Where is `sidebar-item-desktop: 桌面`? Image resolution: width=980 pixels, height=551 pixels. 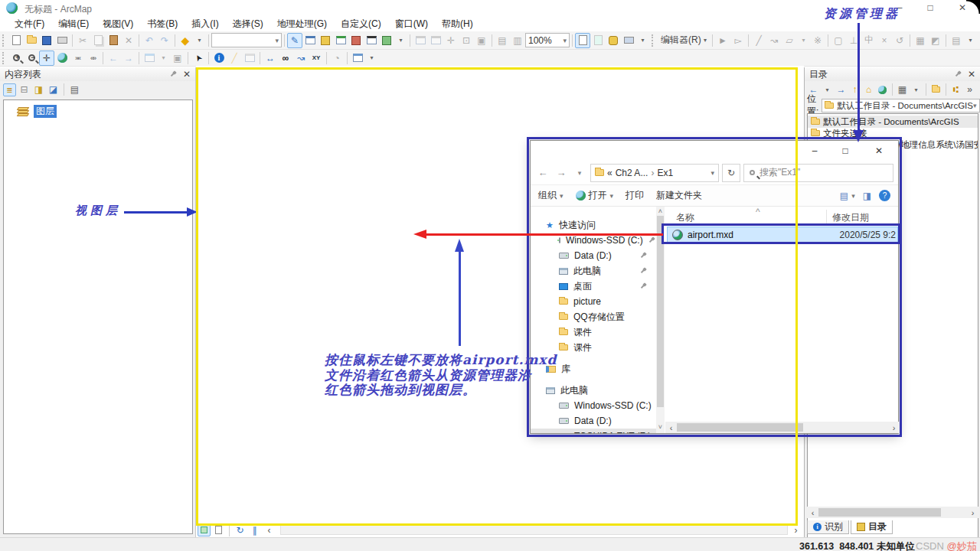
sidebar-item-desktop: 桌面 is located at coordinates (593, 286).